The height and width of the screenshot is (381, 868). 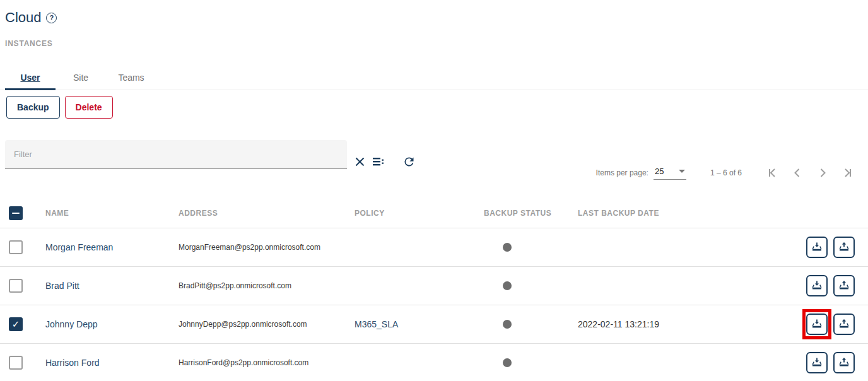 What do you see at coordinates (434, 362) in the screenshot?
I see `table-row: Harrison Ford HarrisonFord@ps2pp.onmicro…` at bounding box center [434, 362].